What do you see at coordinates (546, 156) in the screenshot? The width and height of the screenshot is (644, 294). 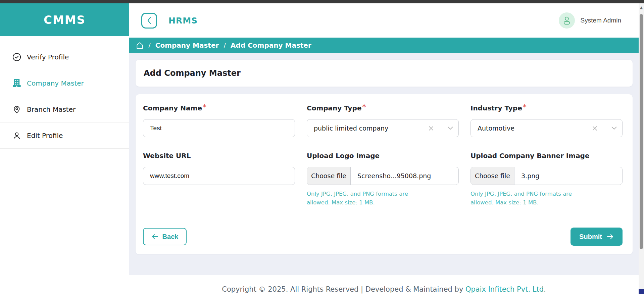 I see `banner-image-label: Upload Company Banner Image` at bounding box center [546, 156].